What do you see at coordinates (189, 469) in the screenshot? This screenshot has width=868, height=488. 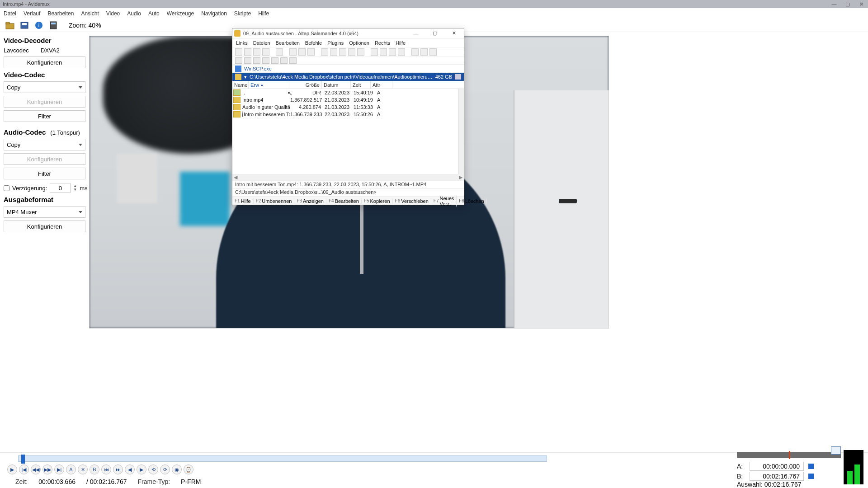 I see `time-jump-button: ⌚` at bounding box center [189, 469].